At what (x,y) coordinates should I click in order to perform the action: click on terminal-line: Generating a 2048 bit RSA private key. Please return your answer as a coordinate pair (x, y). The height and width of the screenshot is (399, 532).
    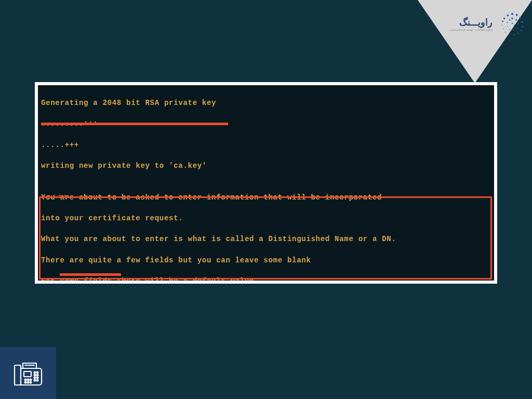
    Looking at the image, I should click on (266, 103).